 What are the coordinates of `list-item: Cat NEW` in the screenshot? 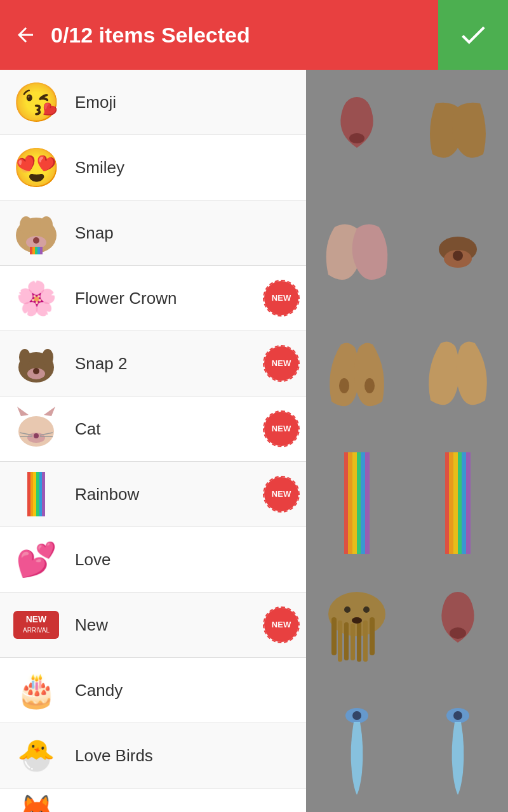 It's located at (153, 429).